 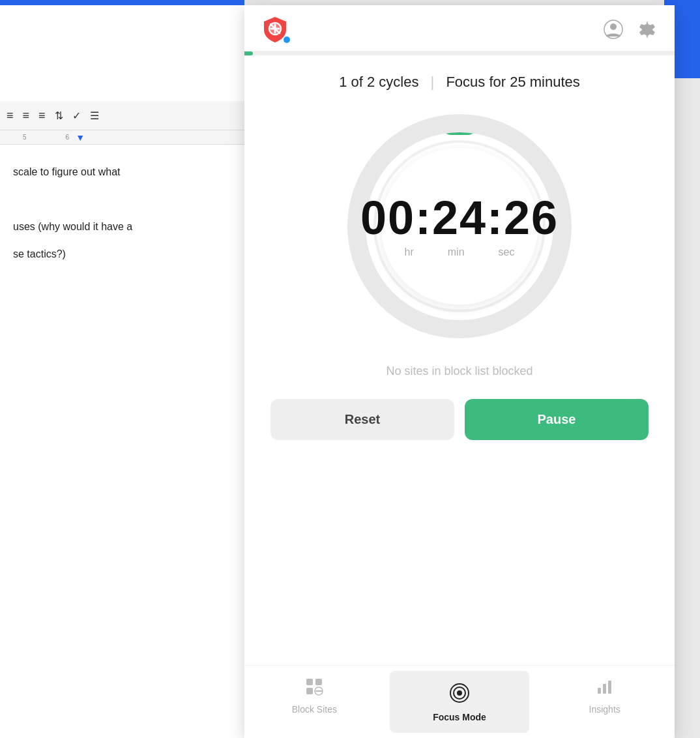 I want to click on bg-toolbar, so click(x=123, y=3).